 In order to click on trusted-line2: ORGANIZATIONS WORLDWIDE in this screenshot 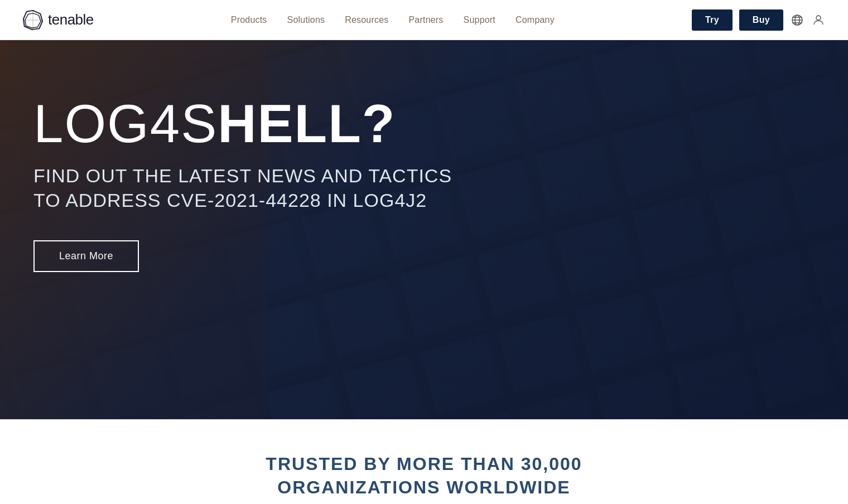, I will do `click(424, 488)`.